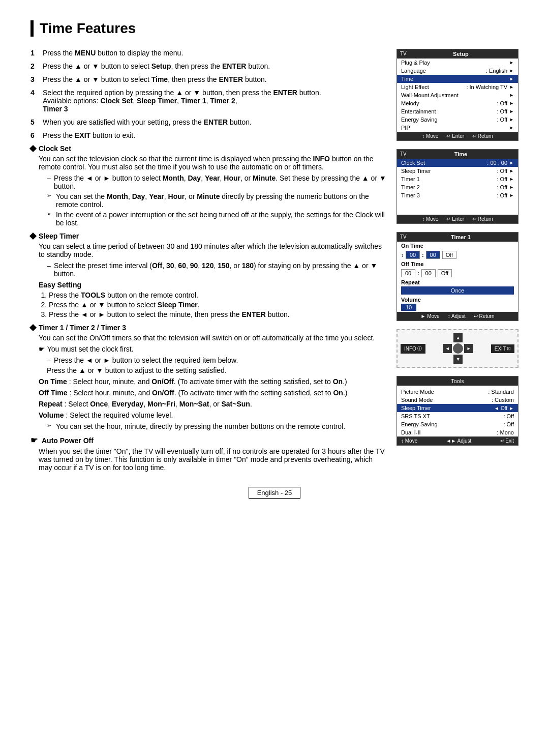 This screenshot has height=756, width=549. Describe the element at coordinates (458, 287) in the screenshot. I see `repeat-section: Repeat Once` at that location.